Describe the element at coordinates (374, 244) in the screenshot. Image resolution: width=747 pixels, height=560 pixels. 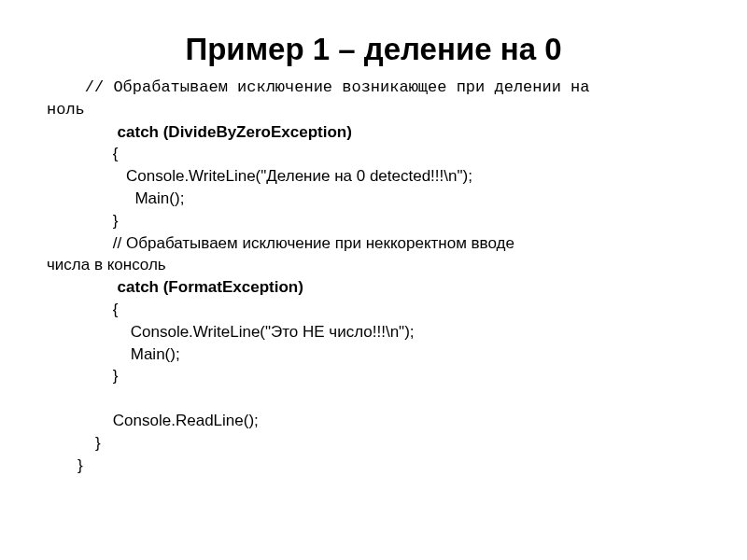
I see `comment-line: // Обрабатываем исключение при неккорект…` at that location.